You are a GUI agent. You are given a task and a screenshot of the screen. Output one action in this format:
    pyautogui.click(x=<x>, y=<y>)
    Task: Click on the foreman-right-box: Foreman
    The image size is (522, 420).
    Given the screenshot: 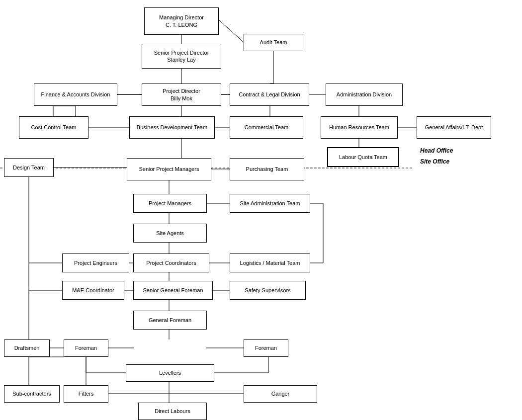 What is the action you would take?
    pyautogui.click(x=266, y=348)
    